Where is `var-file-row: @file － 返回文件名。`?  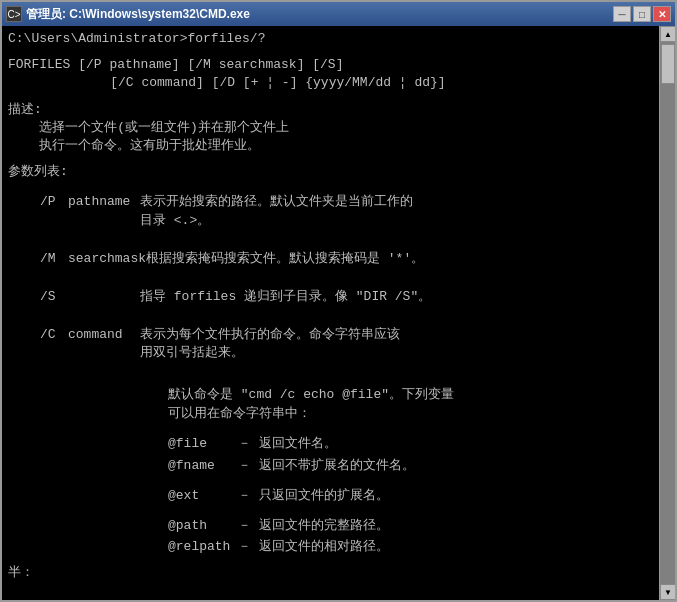
var-file-row: @file － 返回文件名。 is located at coordinates (410, 444).